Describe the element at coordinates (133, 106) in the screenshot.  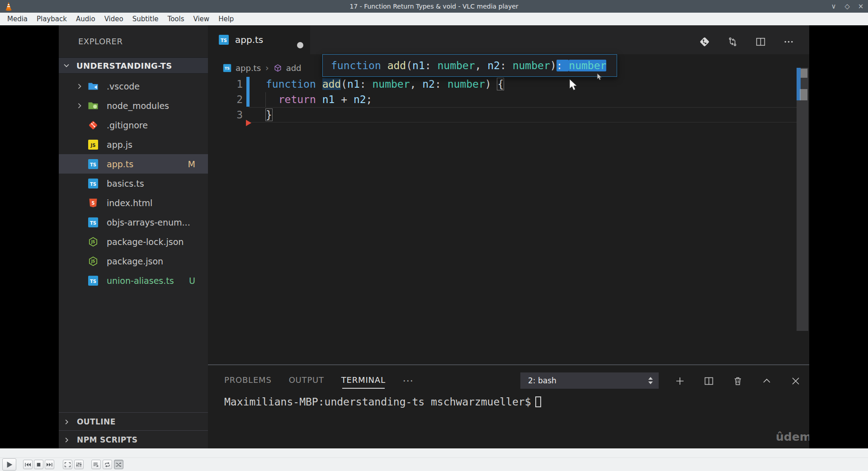
I see `file-row-node-modules: node_modules` at that location.